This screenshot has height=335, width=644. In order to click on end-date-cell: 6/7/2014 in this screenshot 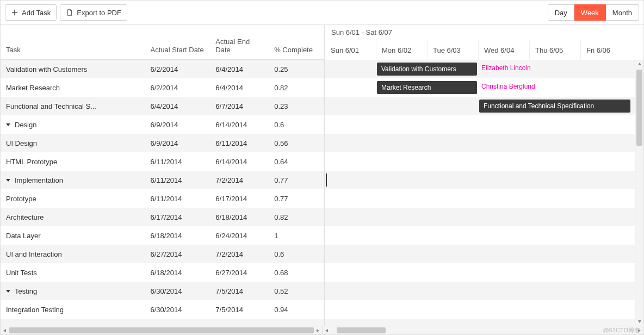, I will do `click(240, 107)`.